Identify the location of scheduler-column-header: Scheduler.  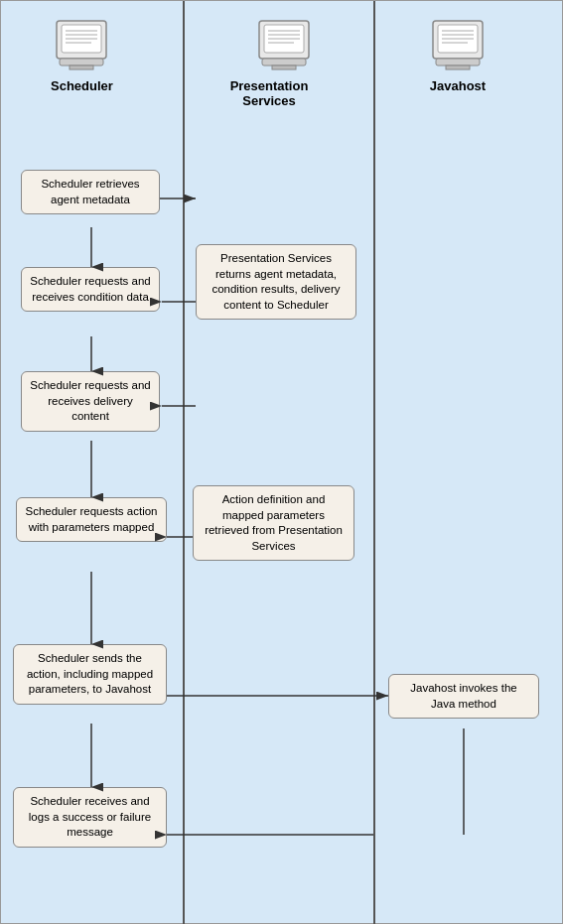
(81, 56).